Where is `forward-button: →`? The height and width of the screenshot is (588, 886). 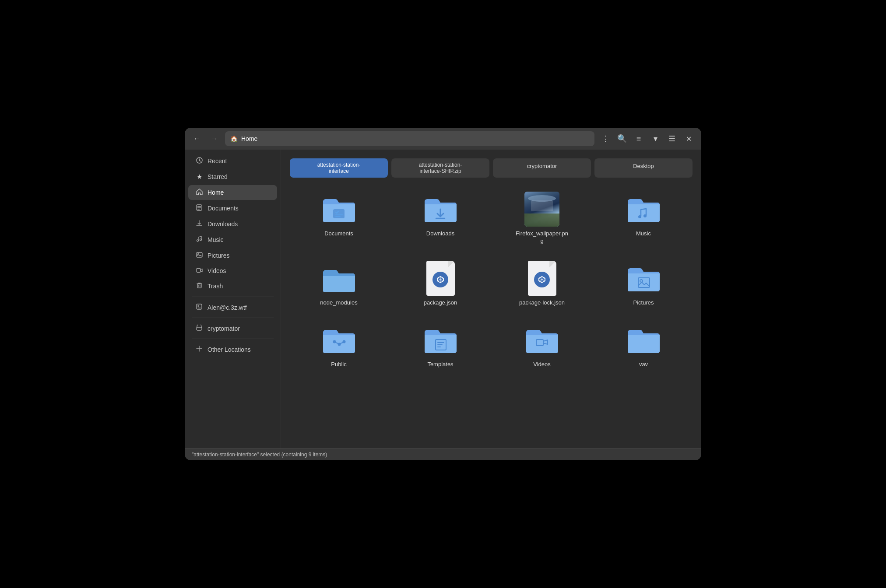 forward-button: → is located at coordinates (214, 139).